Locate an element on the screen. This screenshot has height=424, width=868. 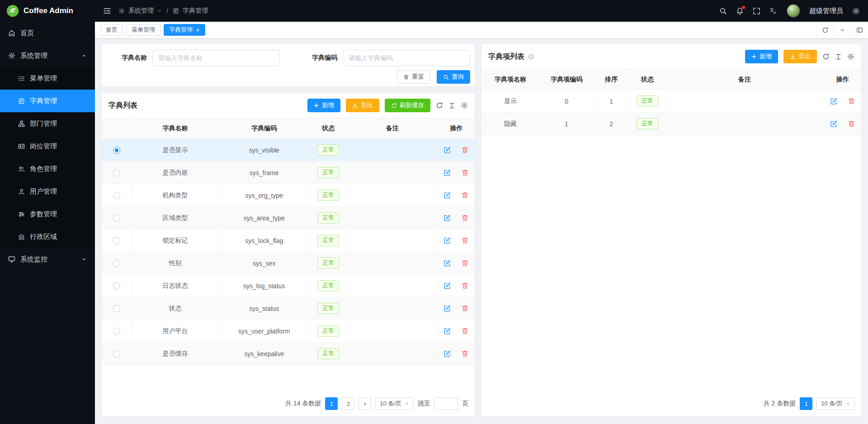
dict-item-table-row: 隐藏 1 2 正常 is located at coordinates (671, 124).